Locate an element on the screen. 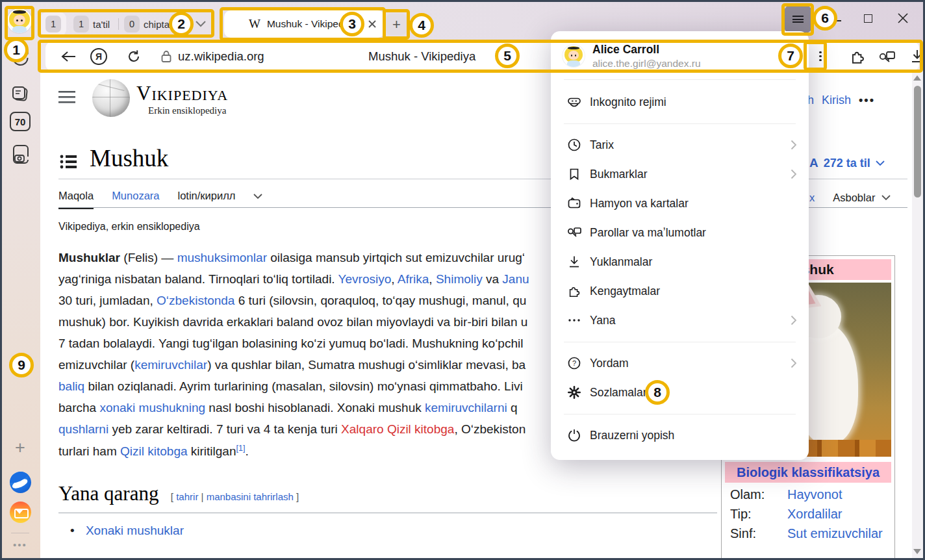  profile-avatar is located at coordinates (19, 21).